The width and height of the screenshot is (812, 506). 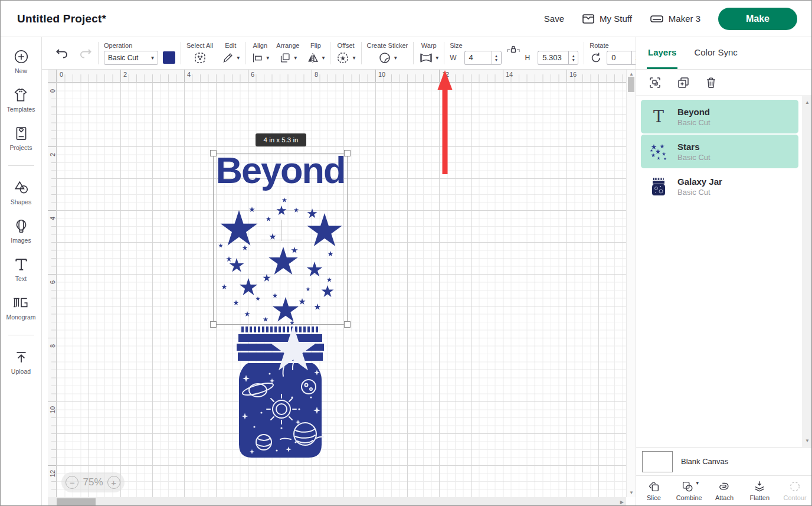 I want to click on height-value: 5.303, so click(x=553, y=58).